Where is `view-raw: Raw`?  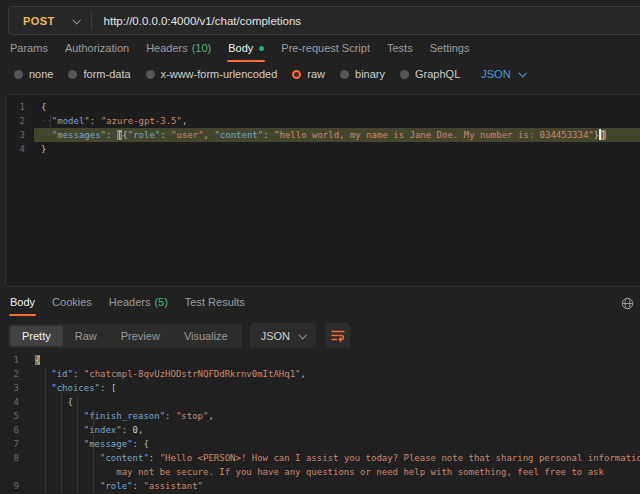 view-raw: Raw is located at coordinates (86, 336).